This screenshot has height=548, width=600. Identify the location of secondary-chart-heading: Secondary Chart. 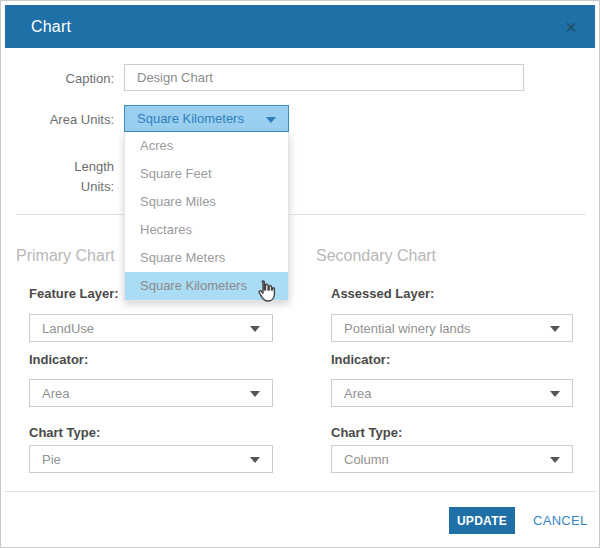
(376, 256).